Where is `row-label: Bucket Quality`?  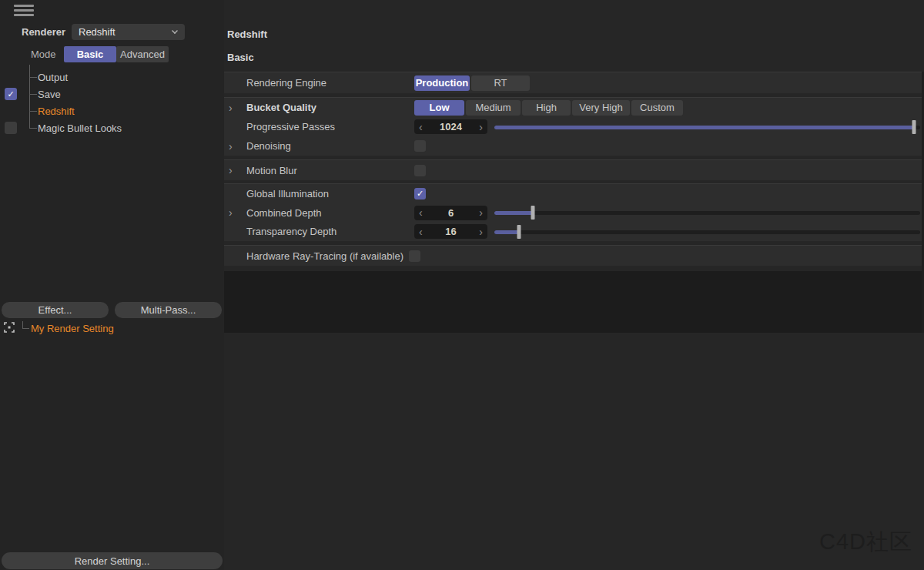
row-label: Bucket Quality is located at coordinates (330, 108).